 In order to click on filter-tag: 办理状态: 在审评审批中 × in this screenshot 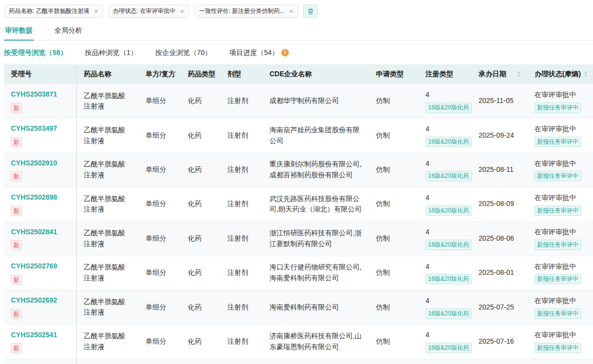, I will do `click(149, 11)`.